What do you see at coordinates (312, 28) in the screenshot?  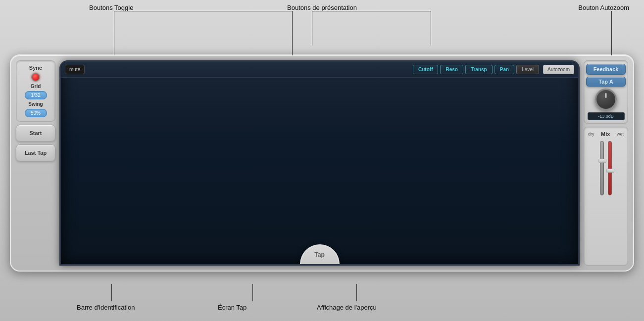 I see `pres-line-left` at bounding box center [312, 28].